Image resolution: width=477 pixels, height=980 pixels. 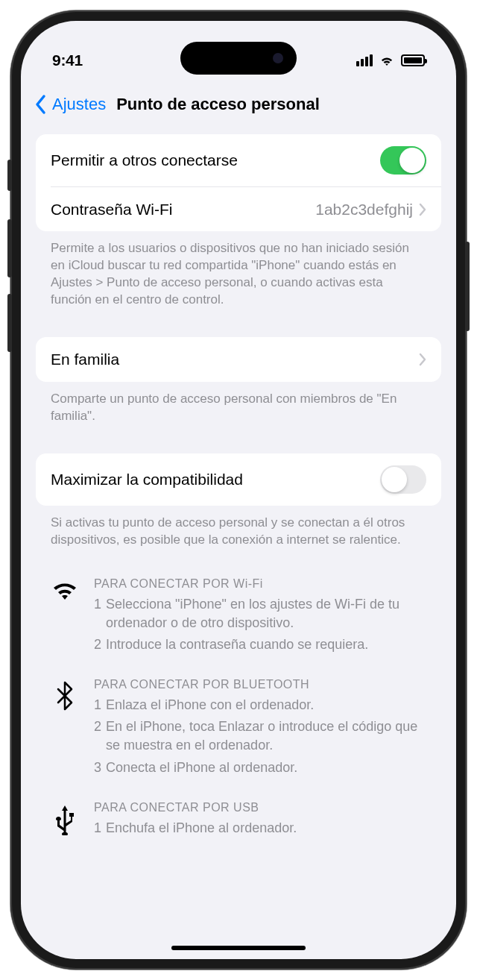 I want to click on wifi-step-1: Selecciona "iPhone" en los ajustes de Wi…, so click(x=266, y=614).